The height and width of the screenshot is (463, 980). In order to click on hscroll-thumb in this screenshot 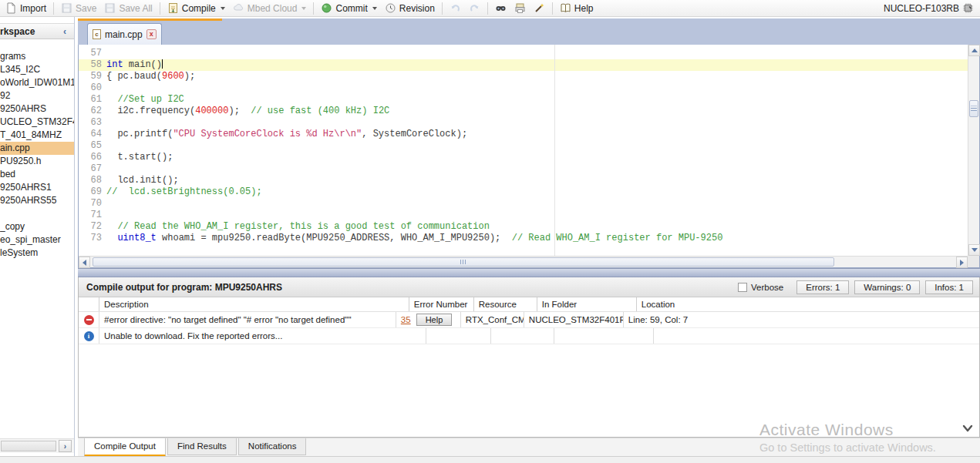, I will do `click(463, 262)`.